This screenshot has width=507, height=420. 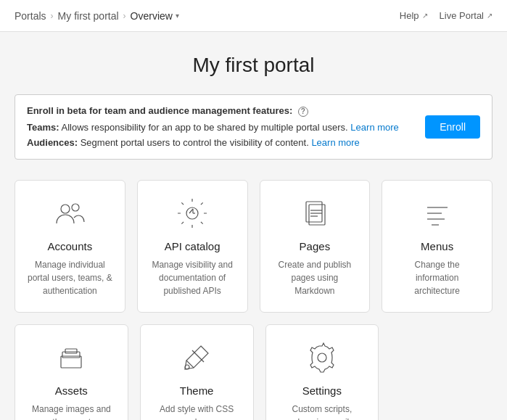 What do you see at coordinates (303, 112) in the screenshot?
I see `beta-help-icon: ?` at bounding box center [303, 112].